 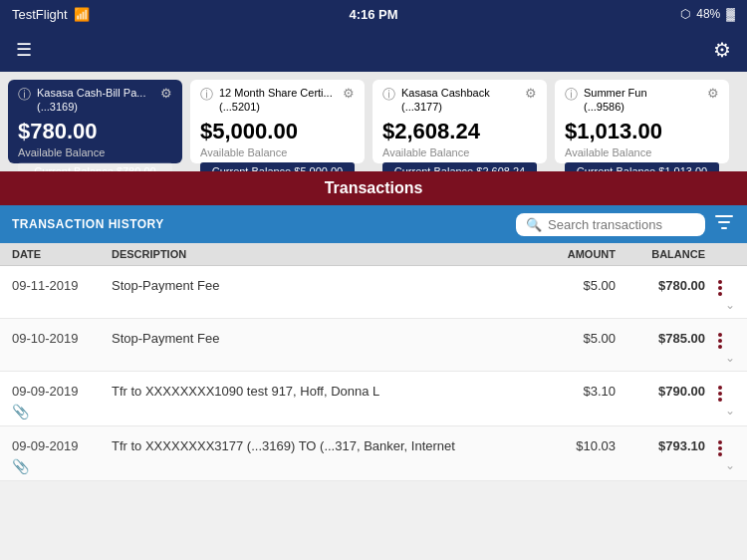 I want to click on tx-amount-2: $5.00, so click(x=576, y=337).